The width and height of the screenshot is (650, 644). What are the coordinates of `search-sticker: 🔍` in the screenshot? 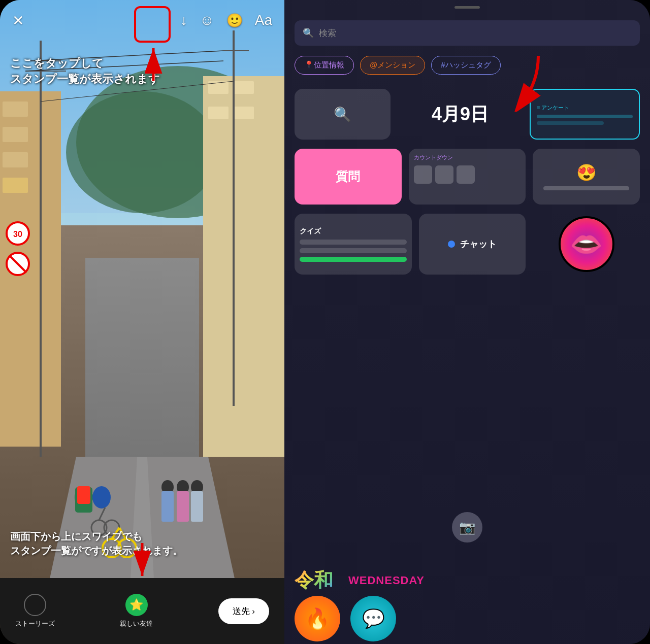 It's located at (342, 114).